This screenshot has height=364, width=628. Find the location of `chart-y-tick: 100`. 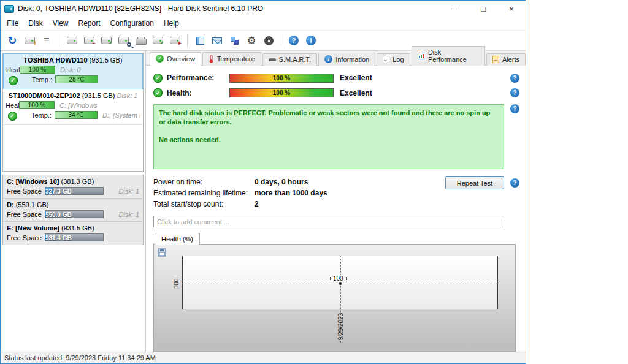

chart-y-tick: 100 is located at coordinates (176, 284).